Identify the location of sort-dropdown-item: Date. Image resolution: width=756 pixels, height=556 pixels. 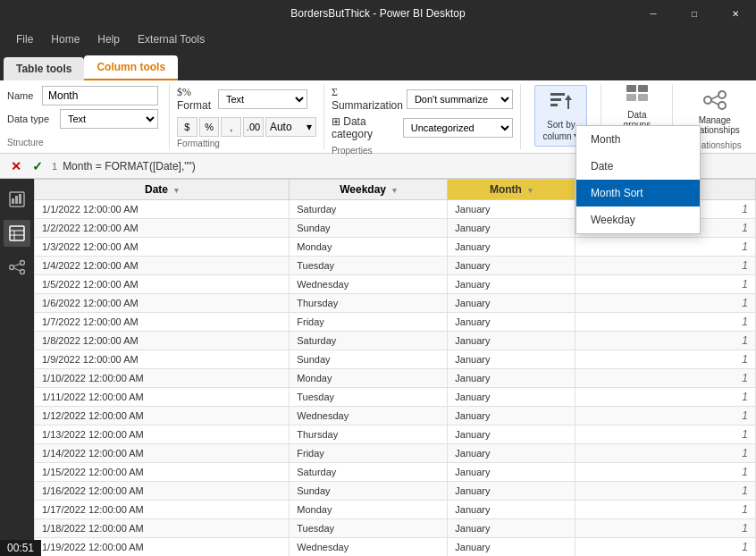
(638, 166).